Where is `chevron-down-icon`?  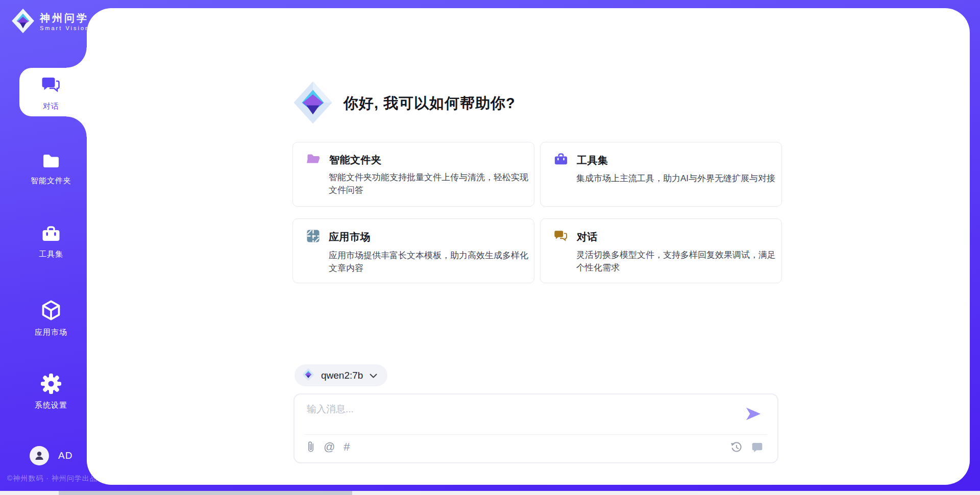 chevron-down-icon is located at coordinates (374, 376).